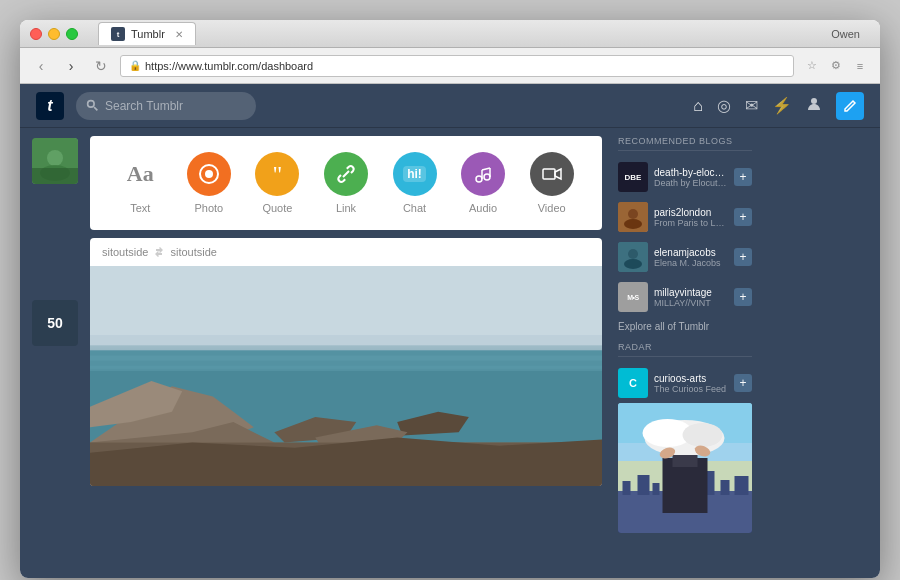 The width and height of the screenshot is (900, 580). Describe the element at coordinates (814, 106) in the screenshot. I see `user-icon` at that location.